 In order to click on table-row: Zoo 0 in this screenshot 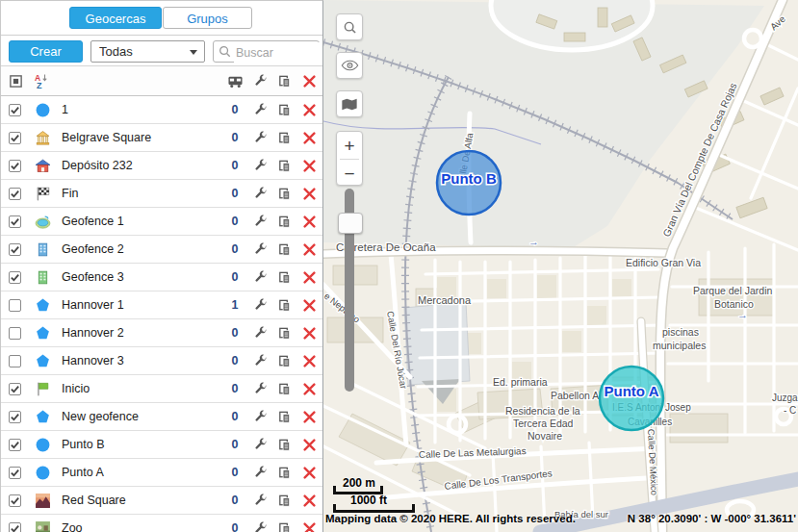, I will do `click(162, 523)`.